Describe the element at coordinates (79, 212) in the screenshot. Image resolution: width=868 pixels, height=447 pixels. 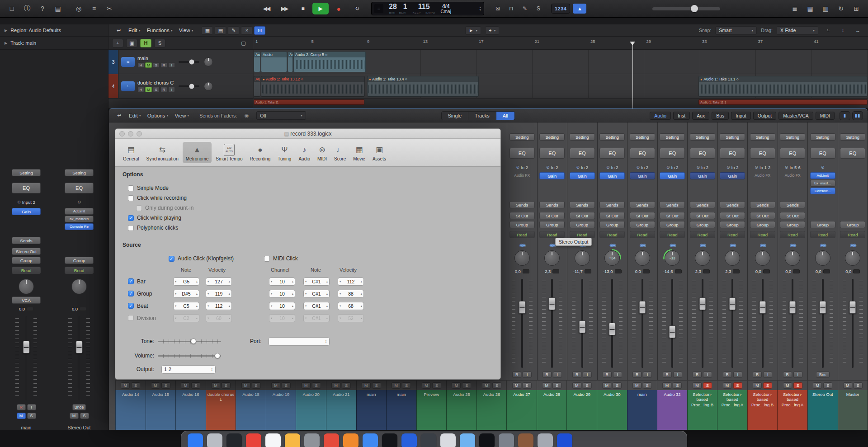
I see `plugin-slot: AdLimit` at that location.